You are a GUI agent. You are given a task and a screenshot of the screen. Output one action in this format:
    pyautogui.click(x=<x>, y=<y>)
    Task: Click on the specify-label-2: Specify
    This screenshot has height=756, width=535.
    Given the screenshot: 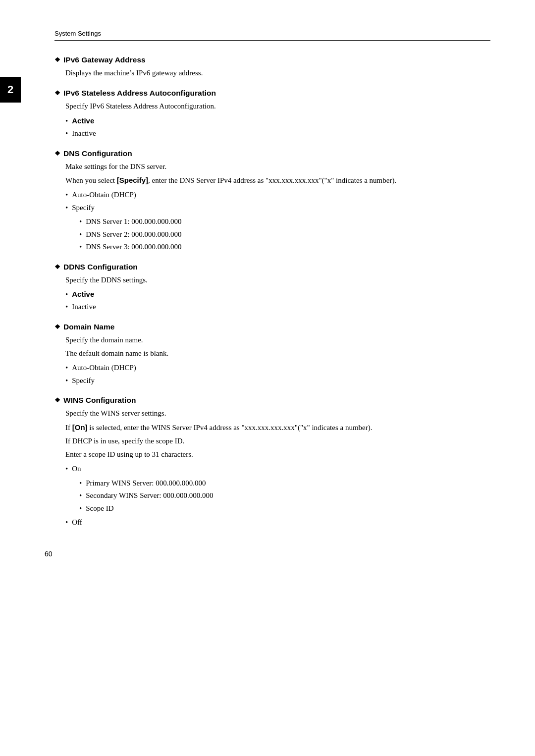 What is the action you would take?
    pyautogui.click(x=83, y=380)
    